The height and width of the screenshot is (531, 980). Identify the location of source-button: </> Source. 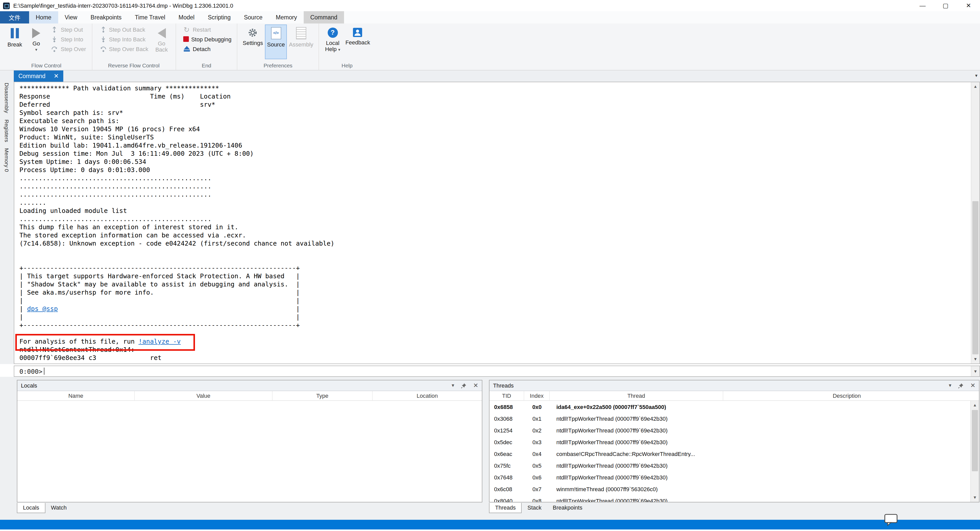
(276, 42).